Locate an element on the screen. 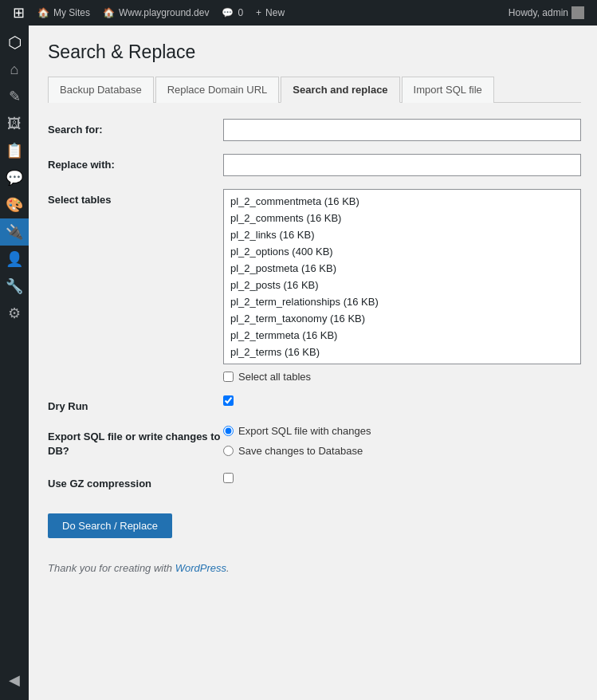  table-list-item: pl_2_comments (16 KB) is located at coordinates (402, 218).